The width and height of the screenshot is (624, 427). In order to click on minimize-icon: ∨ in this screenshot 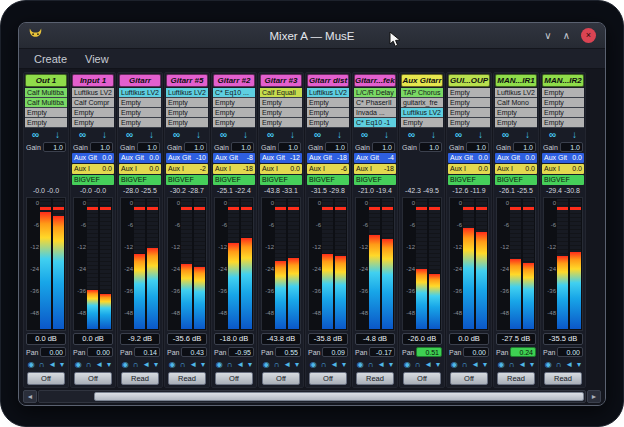, I will do `click(548, 36)`.